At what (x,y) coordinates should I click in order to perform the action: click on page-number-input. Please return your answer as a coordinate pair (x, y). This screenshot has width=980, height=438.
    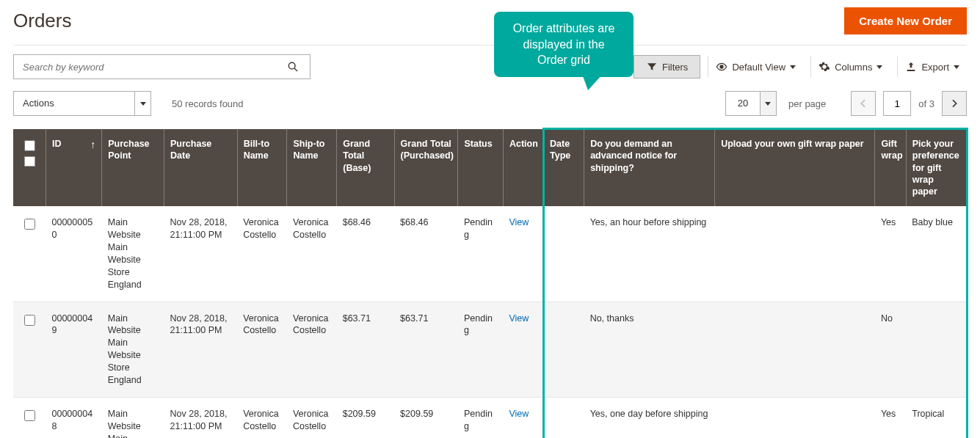
    Looking at the image, I should click on (897, 103).